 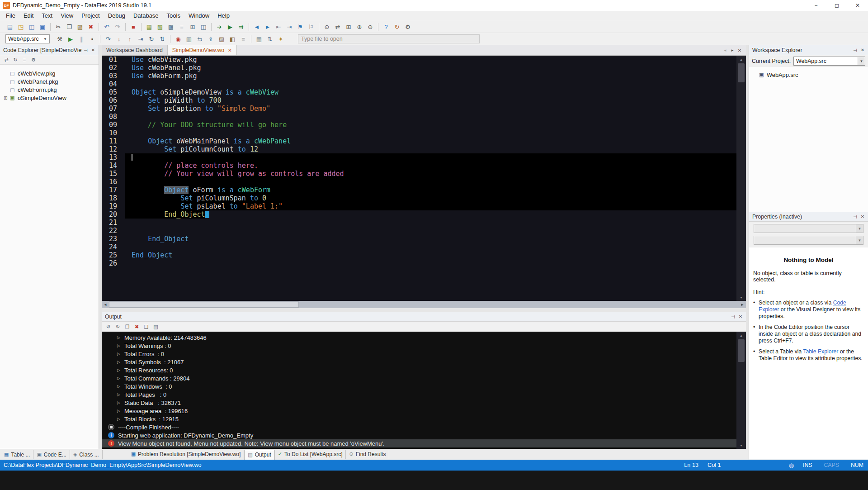 I want to click on editor-horizontal-scrollbar: ◄ ►, so click(x=424, y=304).